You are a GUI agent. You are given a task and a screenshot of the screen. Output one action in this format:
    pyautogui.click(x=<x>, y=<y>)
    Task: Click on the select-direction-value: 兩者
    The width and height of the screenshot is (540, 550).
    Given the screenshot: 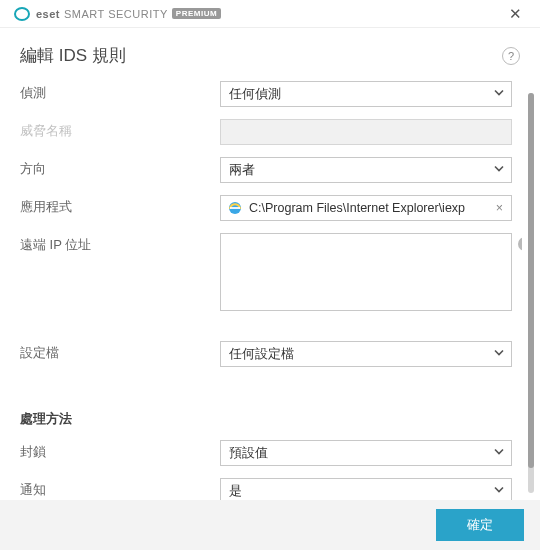 What is the action you would take?
    pyautogui.click(x=242, y=170)
    